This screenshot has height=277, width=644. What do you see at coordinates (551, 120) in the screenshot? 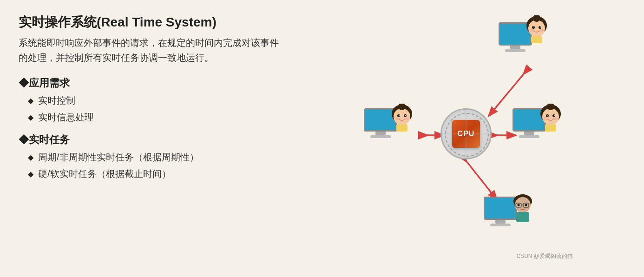
I see `char-middle-right` at bounding box center [551, 120].